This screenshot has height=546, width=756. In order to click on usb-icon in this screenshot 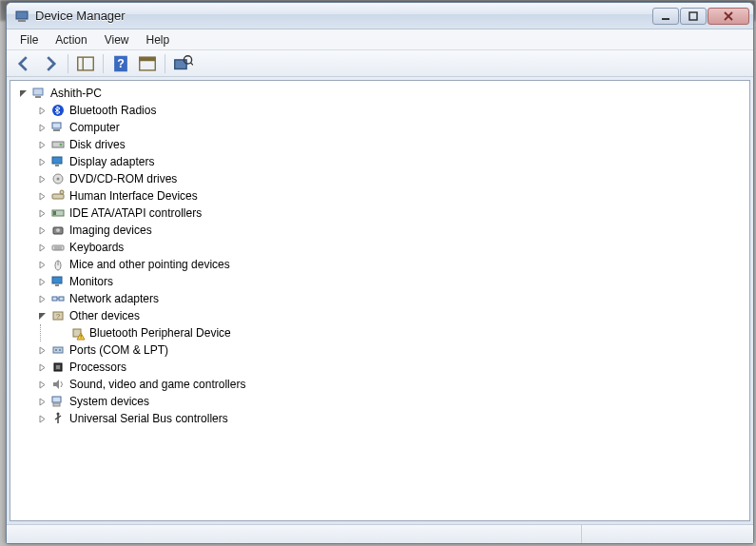, I will do `click(58, 419)`.